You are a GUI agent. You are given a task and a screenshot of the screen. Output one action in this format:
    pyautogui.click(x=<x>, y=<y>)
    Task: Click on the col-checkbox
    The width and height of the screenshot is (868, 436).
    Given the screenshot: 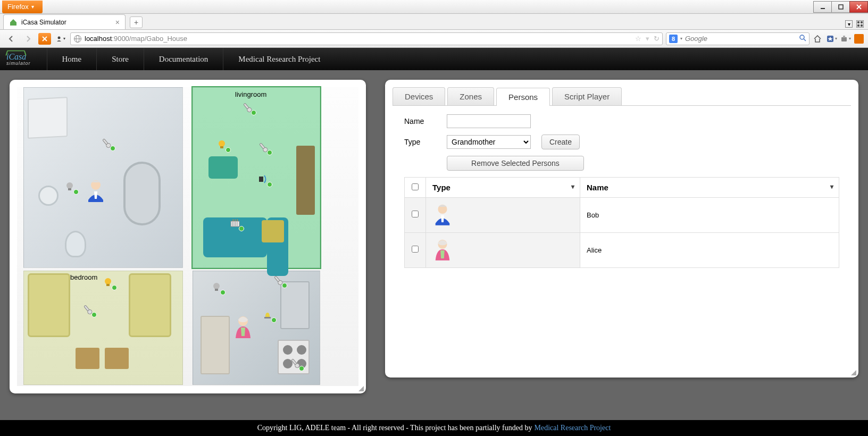 What is the action you would take?
    pyautogui.click(x=415, y=188)
    